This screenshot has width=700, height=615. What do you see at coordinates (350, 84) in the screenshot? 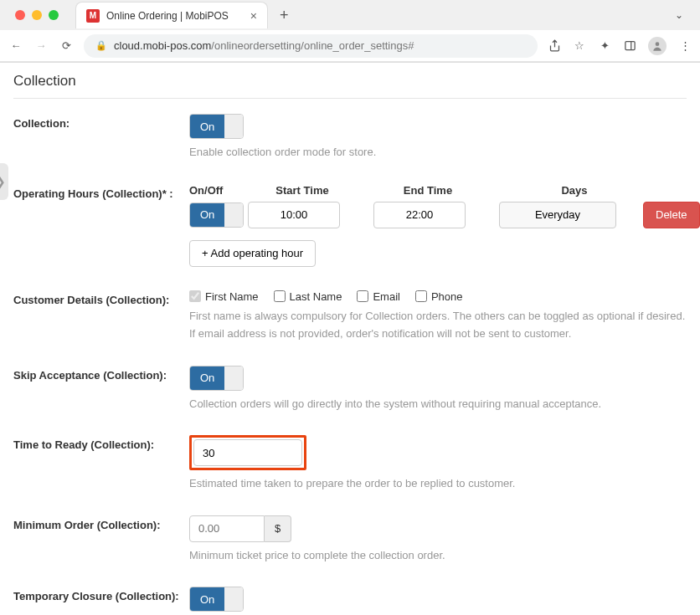
I see `page-title: Collection` at bounding box center [350, 84].